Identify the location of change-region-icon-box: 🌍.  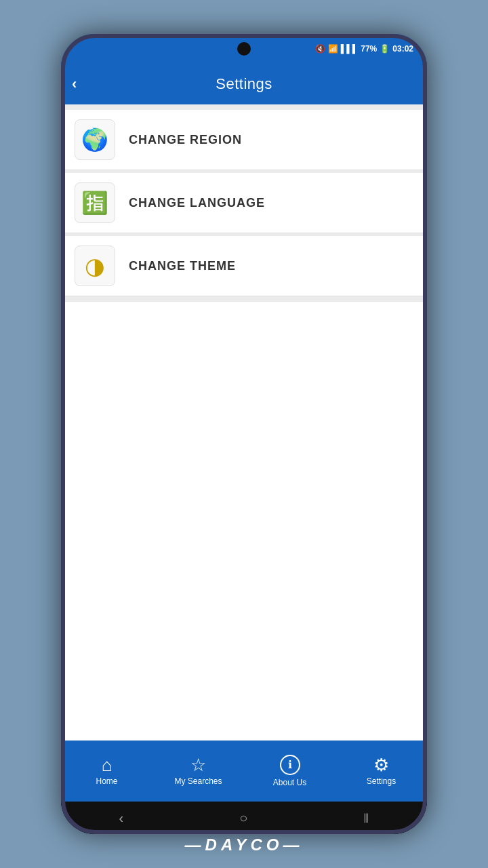
(95, 140).